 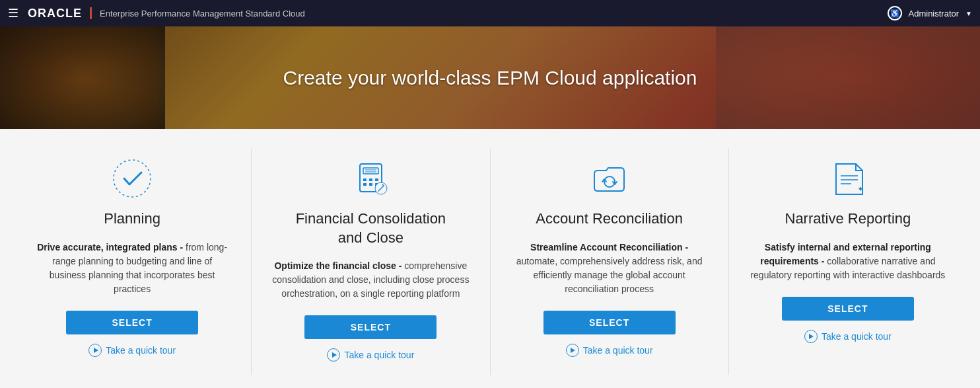 What do you see at coordinates (132, 323) in the screenshot?
I see `planning-select-button: SELECT` at bounding box center [132, 323].